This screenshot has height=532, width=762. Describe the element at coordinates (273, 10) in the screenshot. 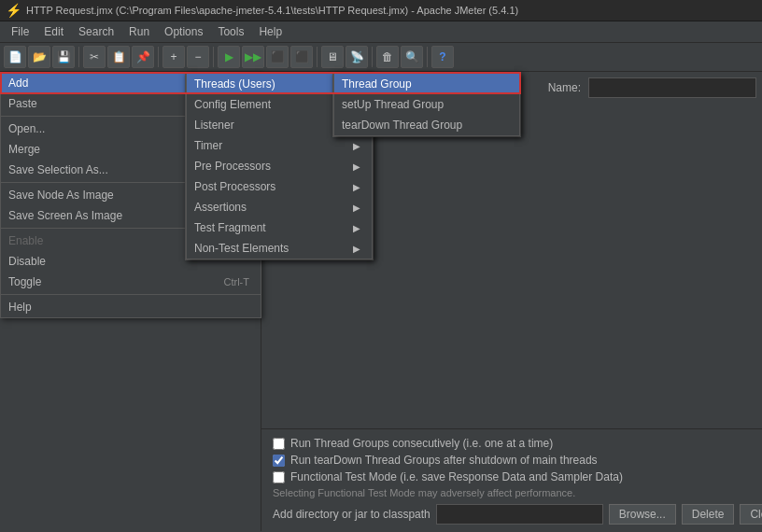

I see `title-text: HTTP Request.jmx (C:\Program Files\apach…` at that location.